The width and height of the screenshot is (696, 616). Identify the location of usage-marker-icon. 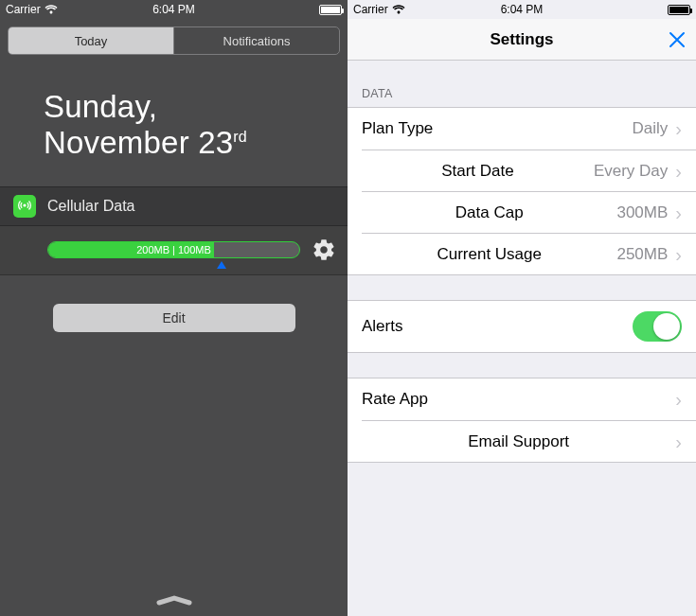
(222, 265).